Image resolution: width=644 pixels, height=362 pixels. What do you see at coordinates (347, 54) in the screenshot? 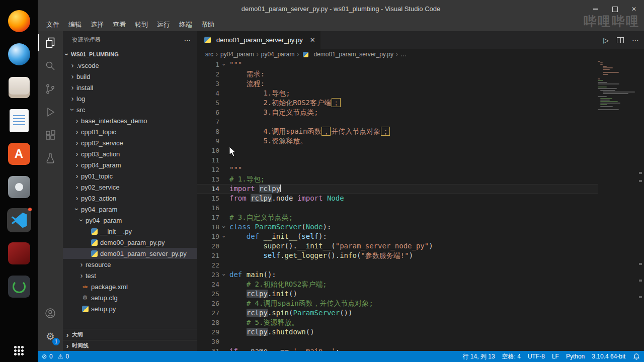
I see `breadcrumb-item: demo01_param_server_py.py` at bounding box center [347, 54].